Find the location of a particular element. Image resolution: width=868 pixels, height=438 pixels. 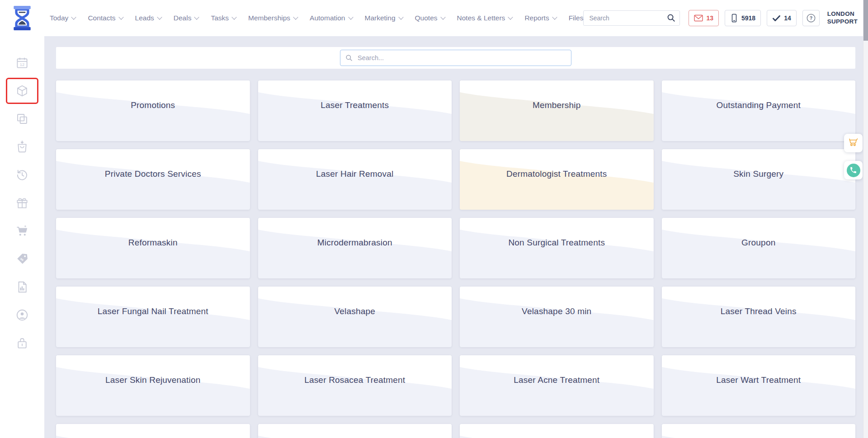

whatsapp-button is located at coordinates (854, 170).